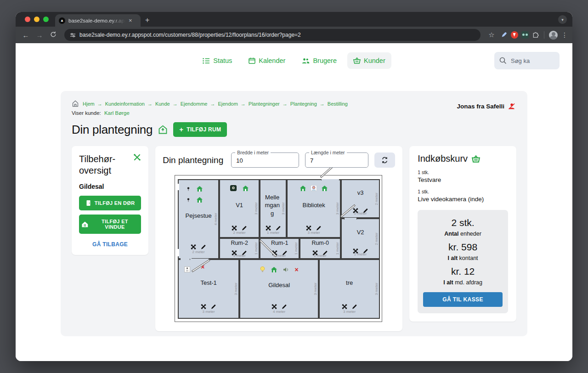 This screenshot has width=588, height=373. Describe the element at coordinates (304, 104) in the screenshot. I see `breadcrumb-link: Plantegning` at that location.